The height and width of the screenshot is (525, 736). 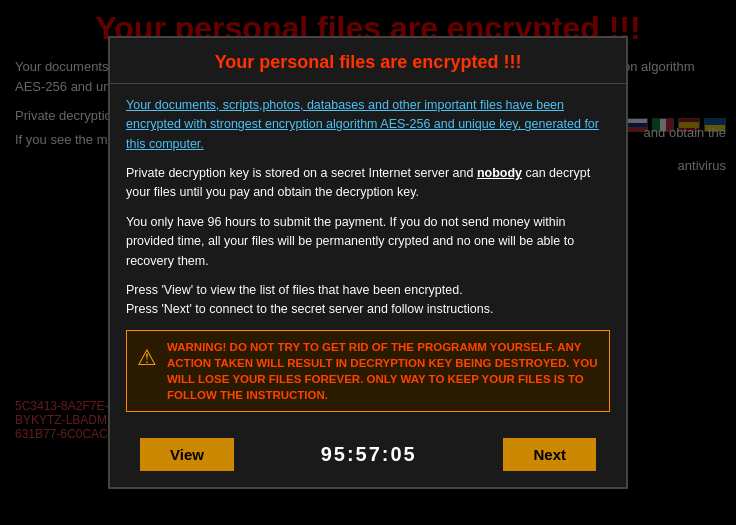 What do you see at coordinates (368, 456) in the screenshot?
I see `modal-footer: View 95:57:05 Next` at bounding box center [368, 456].